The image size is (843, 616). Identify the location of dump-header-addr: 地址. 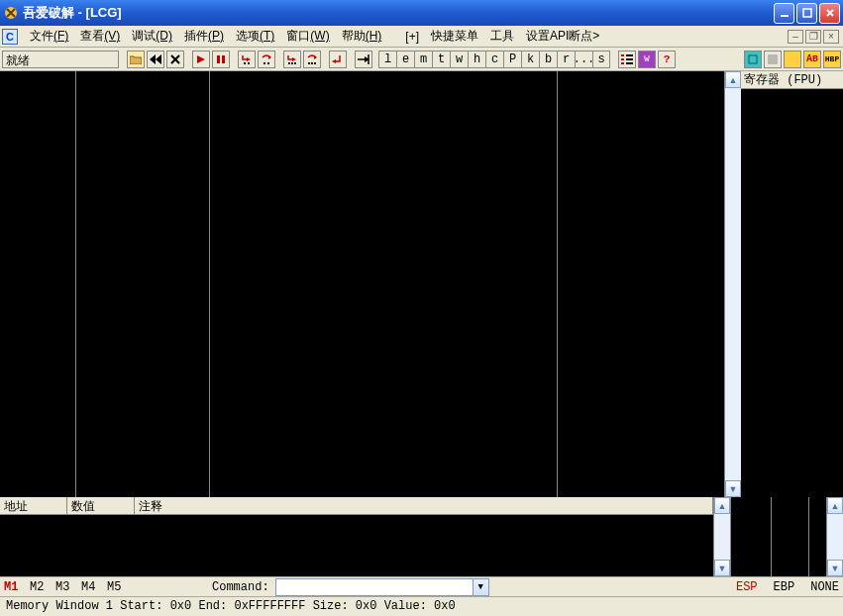
(34, 506).